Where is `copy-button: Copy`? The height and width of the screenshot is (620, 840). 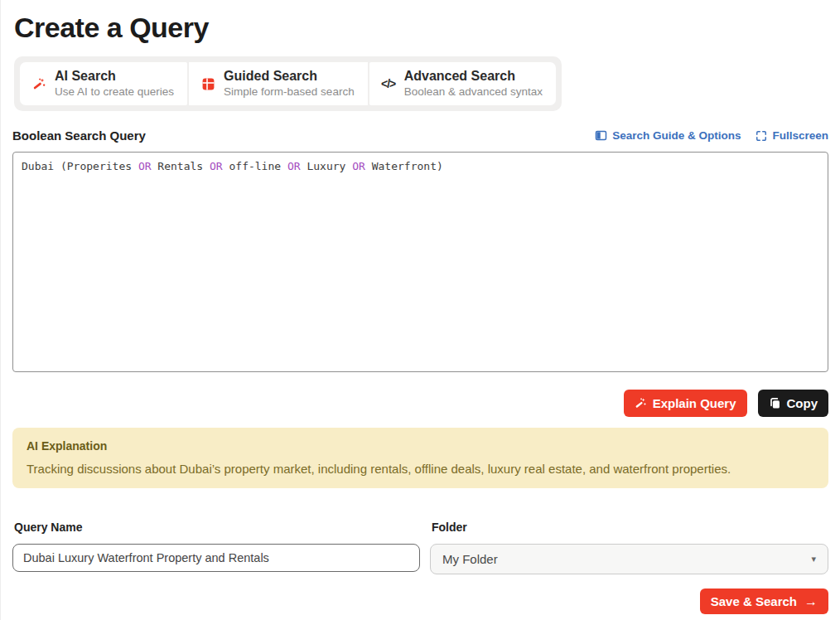
copy-button: Copy is located at coordinates (794, 403).